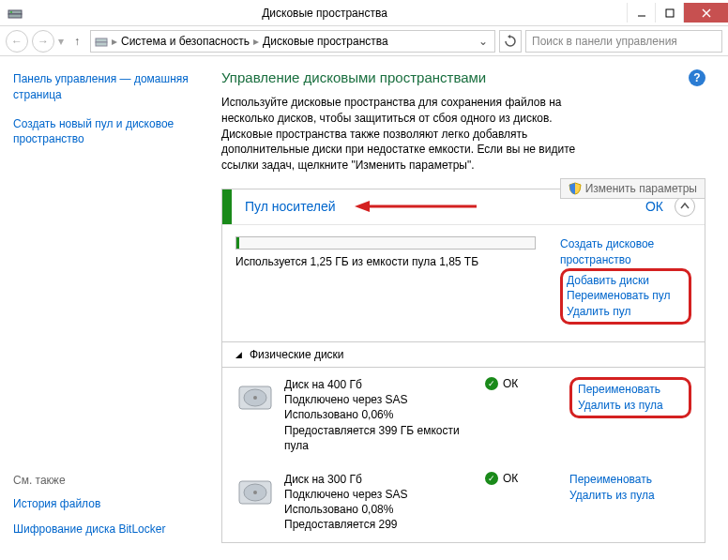 The width and height of the screenshot is (728, 560). Describe the element at coordinates (380, 415) in the screenshot. I see `disk-info: Диск на 400 Гб Подключено через SAS Испо…` at that location.